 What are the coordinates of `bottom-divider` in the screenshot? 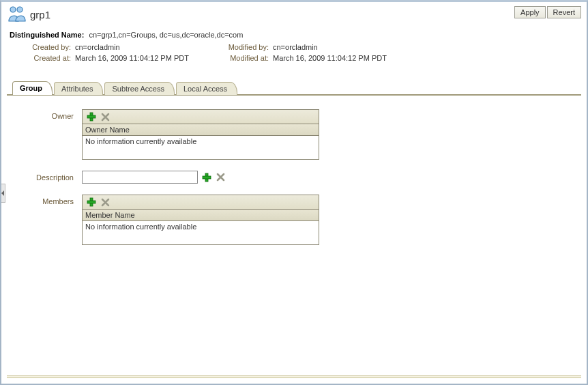 It's located at (294, 377).